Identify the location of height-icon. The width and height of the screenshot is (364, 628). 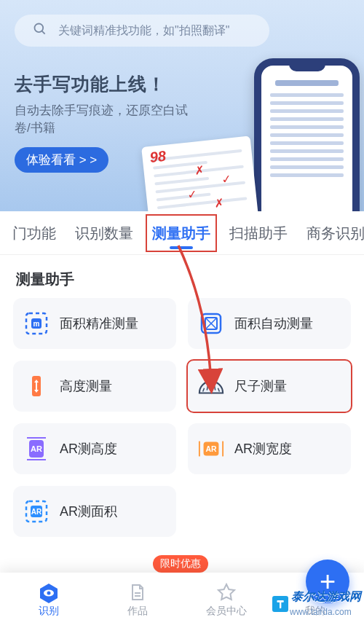
(36, 386).